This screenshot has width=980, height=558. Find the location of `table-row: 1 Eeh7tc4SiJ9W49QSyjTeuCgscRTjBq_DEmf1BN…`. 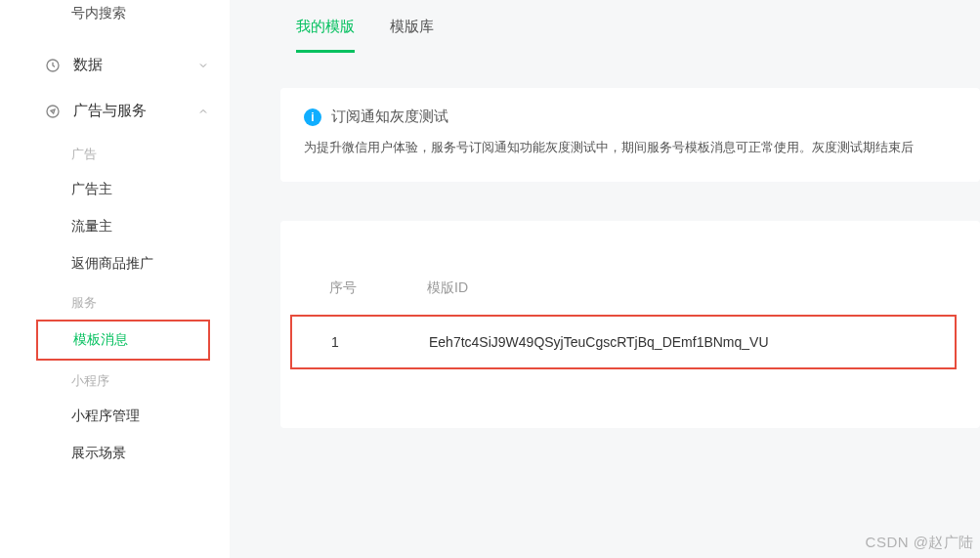

table-row: 1 Eeh7tc4SiJ9W49QSyjTeuCgscRTjBq_DEmf1BN… is located at coordinates (623, 342).